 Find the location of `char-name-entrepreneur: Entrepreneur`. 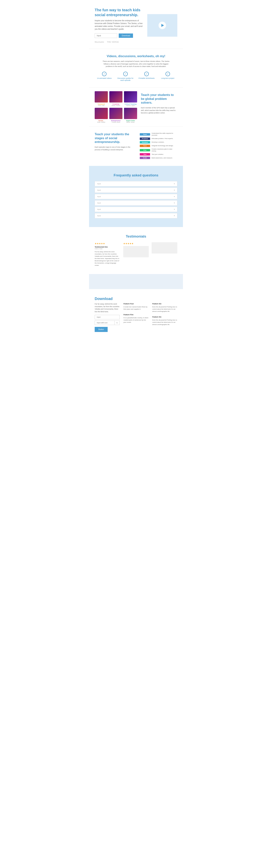

char-name-entrepreneur: Entrepreneur is located at coordinates (116, 121).